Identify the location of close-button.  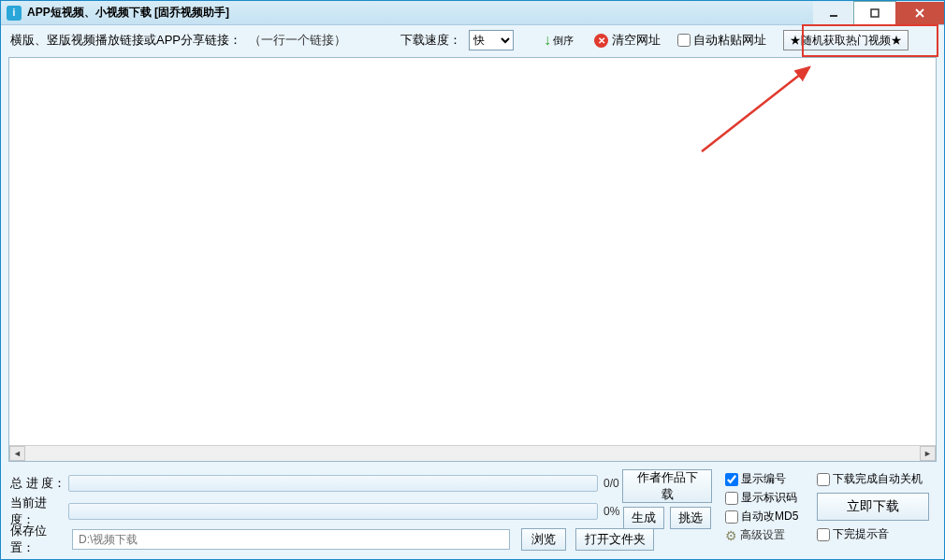
(920, 13).